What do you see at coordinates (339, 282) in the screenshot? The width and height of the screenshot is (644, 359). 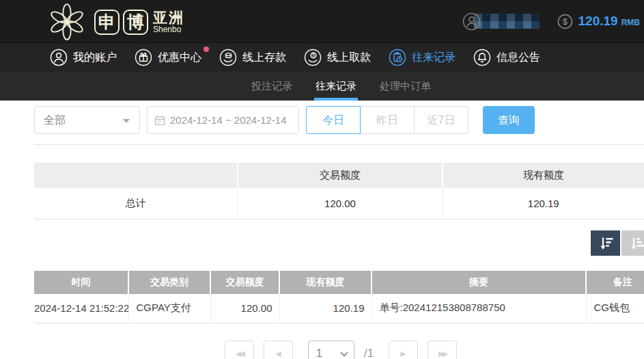 I see `records-header-row: 时间 交易类别 交易额度 现有额度 摘要 备注` at bounding box center [339, 282].